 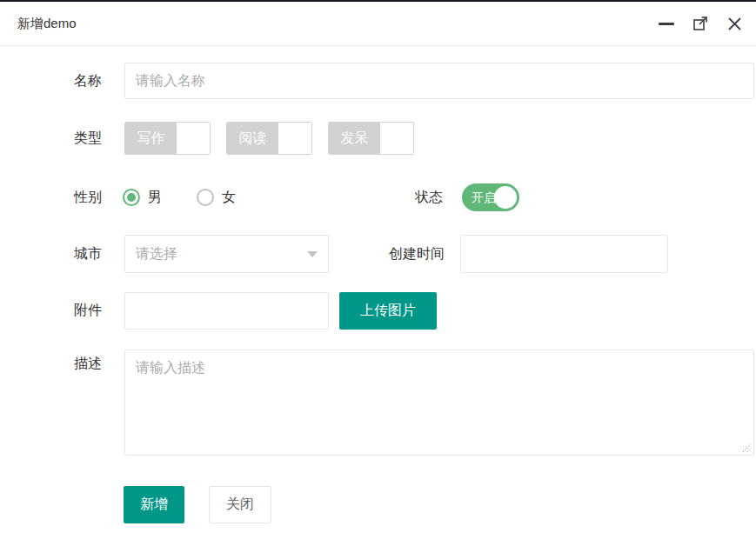 I want to click on checkbox-title: 写作, so click(x=151, y=138).